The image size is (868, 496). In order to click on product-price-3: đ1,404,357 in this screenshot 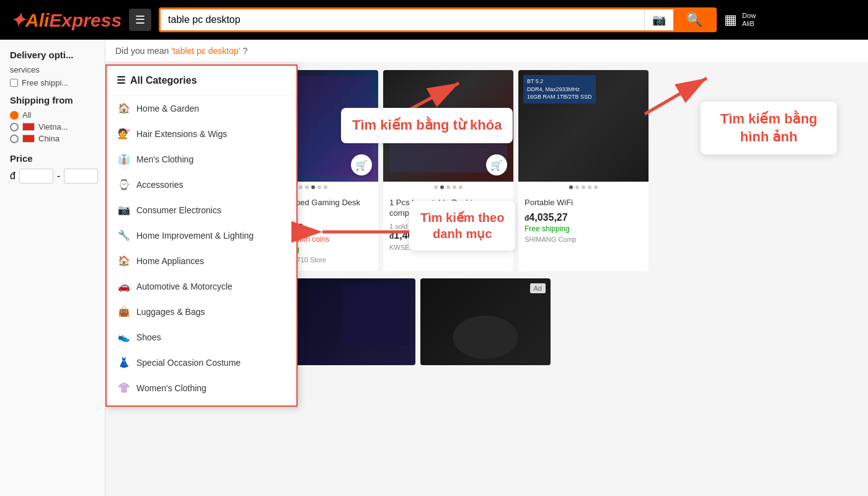, I will do `click(448, 236)`.